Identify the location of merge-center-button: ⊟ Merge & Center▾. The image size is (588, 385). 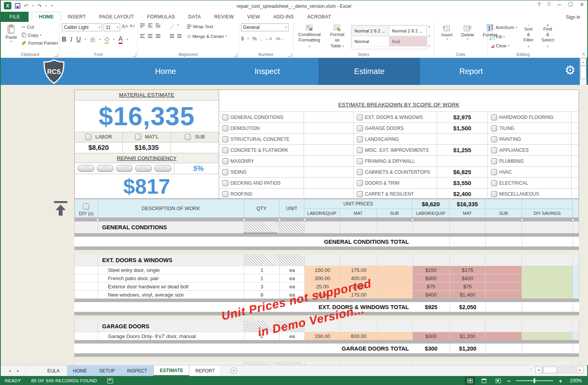
(207, 36).